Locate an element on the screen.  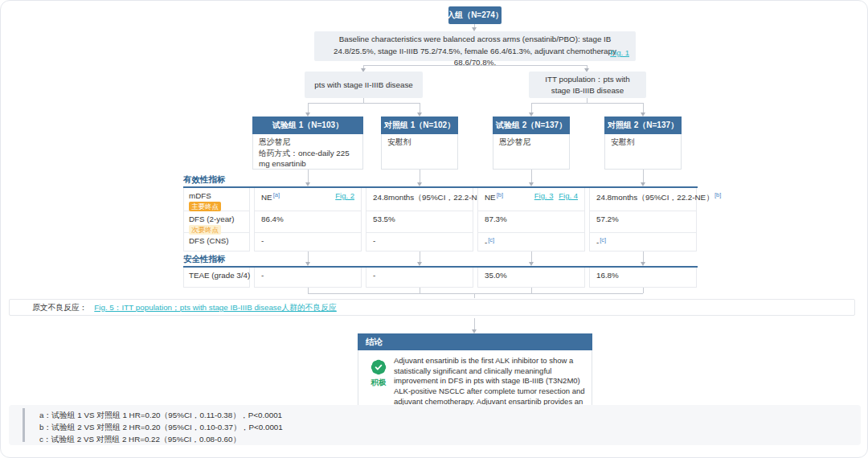
row-label: TEAE (grade 3/4) is located at coordinates (217, 277).